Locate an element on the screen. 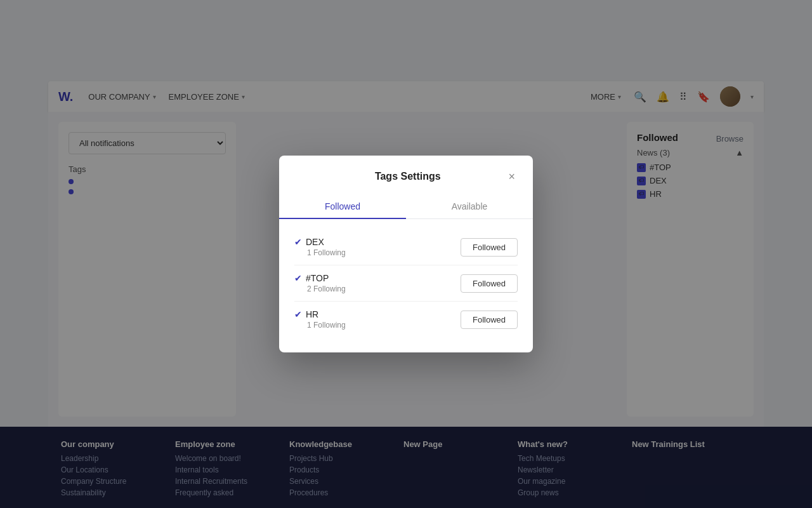 The image size is (812, 508). tag-name-row-2: ✔HR is located at coordinates (320, 314).